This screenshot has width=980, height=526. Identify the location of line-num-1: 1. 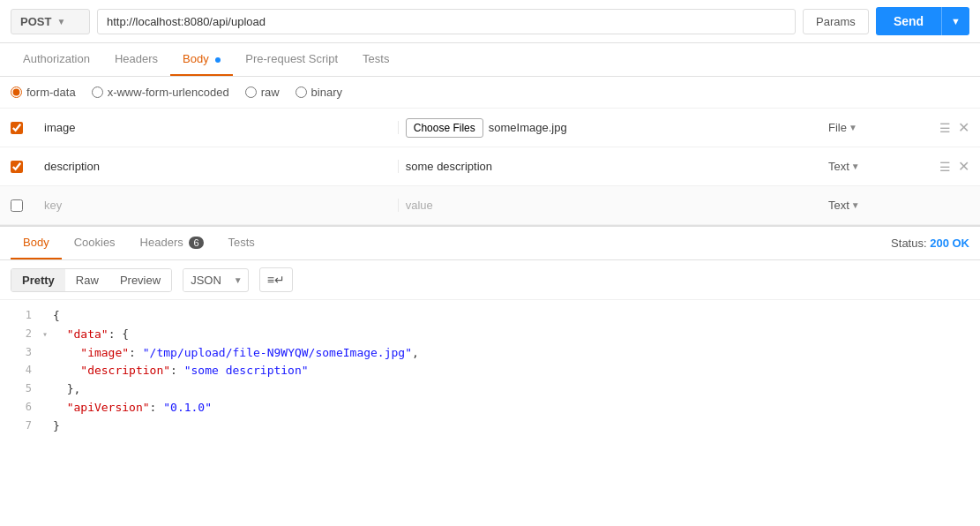
(19, 316).